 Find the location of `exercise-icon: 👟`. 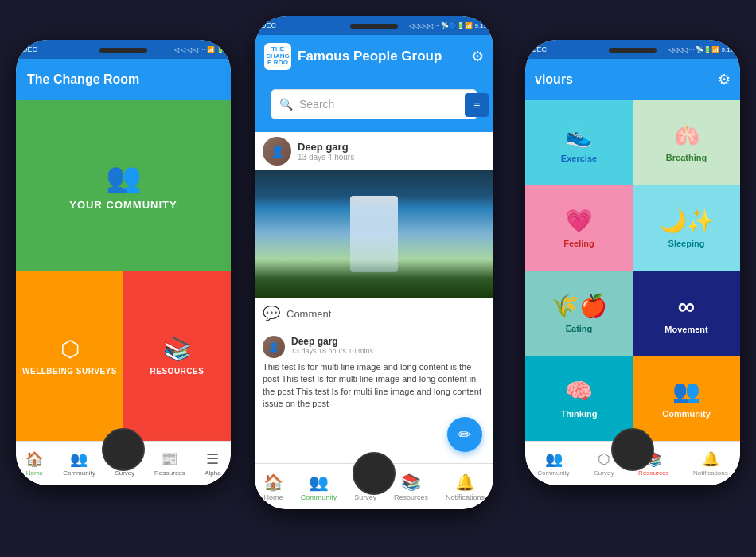

exercise-icon: 👟 is located at coordinates (579, 135).